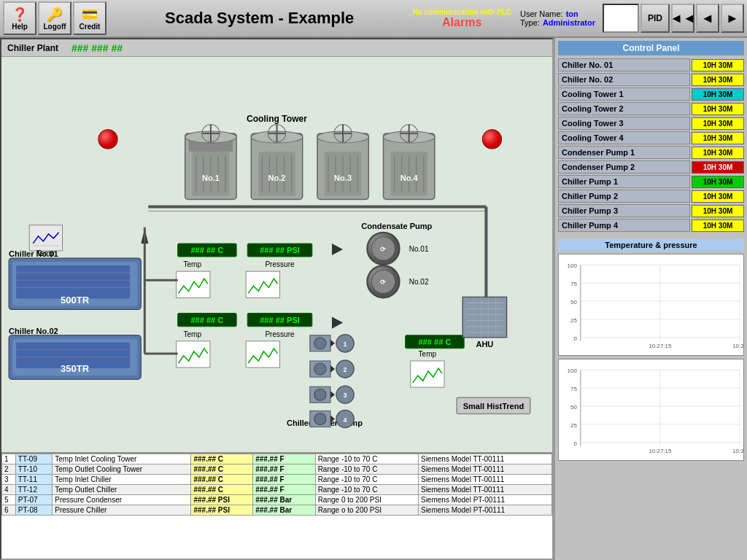 The height and width of the screenshot is (560, 747). What do you see at coordinates (75, 369) in the screenshot?
I see `svg-text: 350TR` at bounding box center [75, 369].